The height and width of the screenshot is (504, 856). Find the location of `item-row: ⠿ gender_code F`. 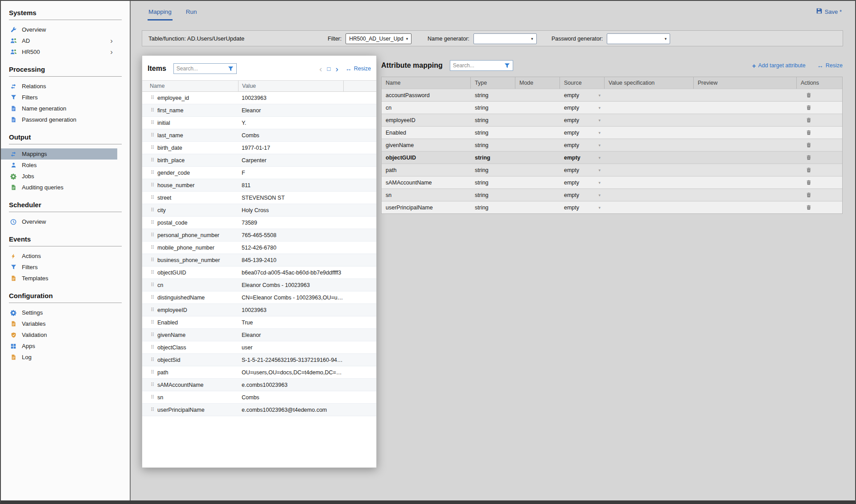

item-row: ⠿ gender_code F is located at coordinates (259, 173).